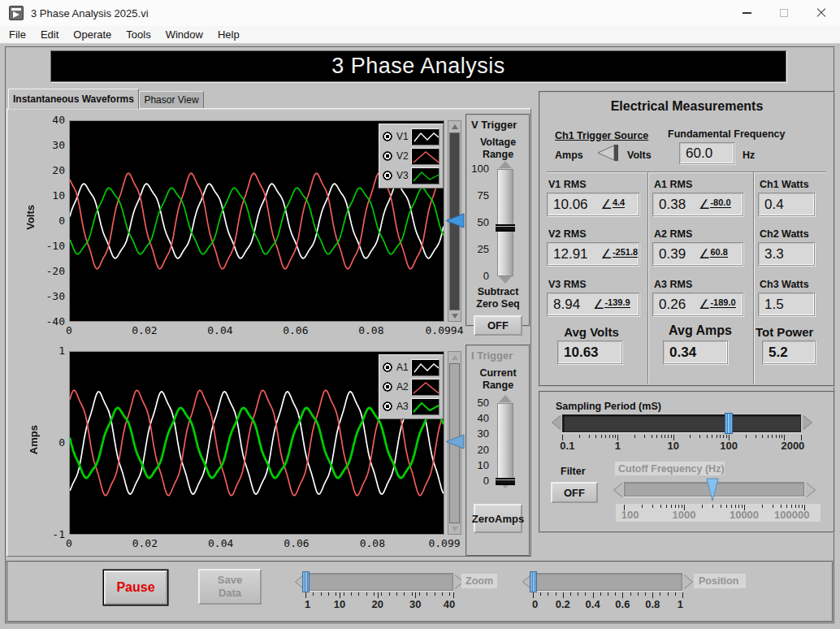  I want to click on v1-rms-display: 10.06∠4.4, so click(593, 205).